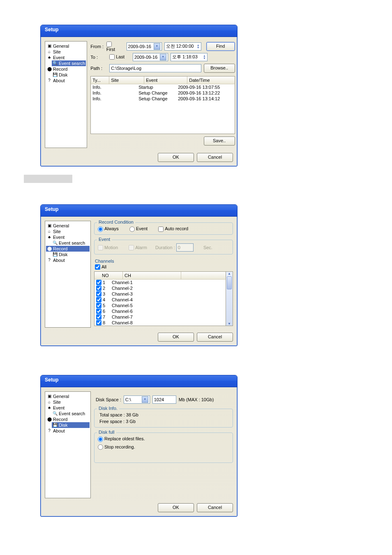  Describe the element at coordinates (66, 95) in the screenshot. I see `nav-tree: ▣General ⌂Site ♣Event 🔍Event search ⬤Rec…` at that location.